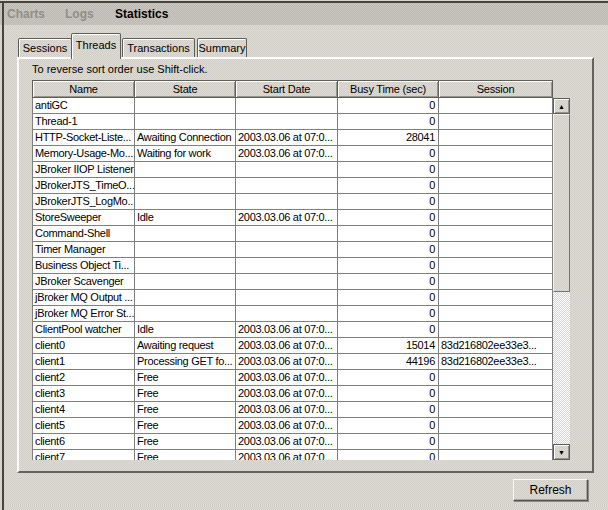  Describe the element at coordinates (293, 378) in the screenshot. I see `table-row: client2Free2003.03.06 at 07:0...0` at that location.